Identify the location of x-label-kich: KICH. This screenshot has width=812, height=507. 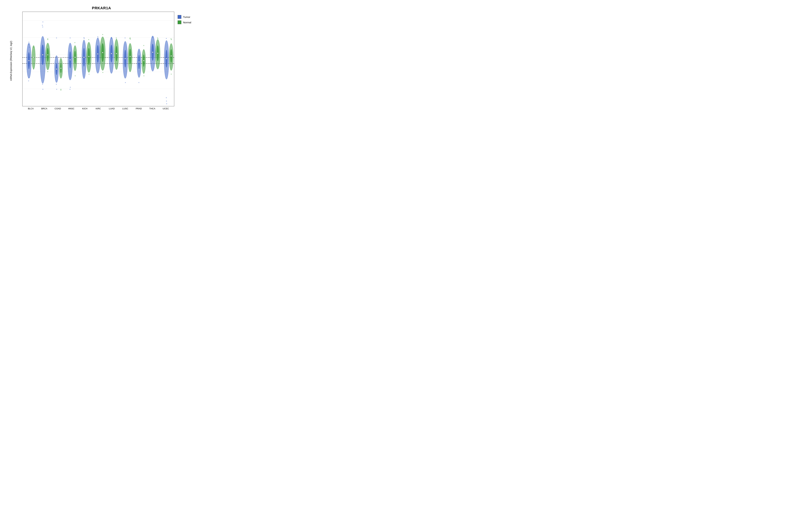
(85, 109).